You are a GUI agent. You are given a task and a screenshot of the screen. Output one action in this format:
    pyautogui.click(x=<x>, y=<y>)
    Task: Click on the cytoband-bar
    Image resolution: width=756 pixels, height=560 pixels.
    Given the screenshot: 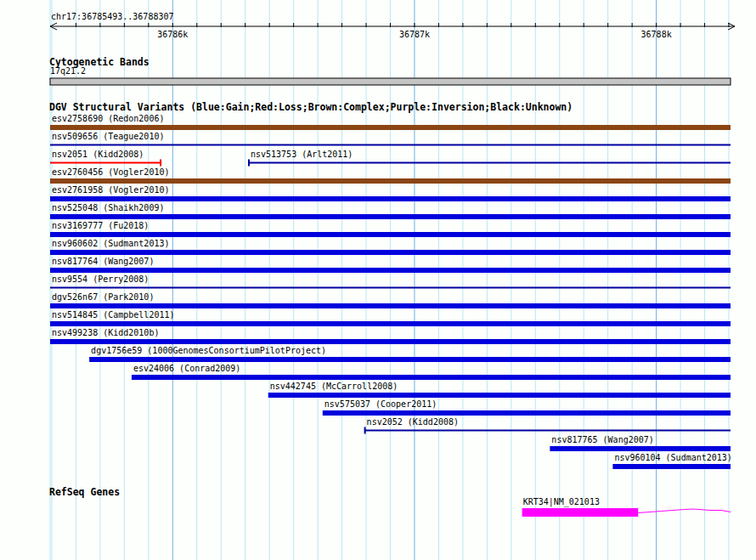 What is the action you would take?
    pyautogui.click(x=391, y=82)
    